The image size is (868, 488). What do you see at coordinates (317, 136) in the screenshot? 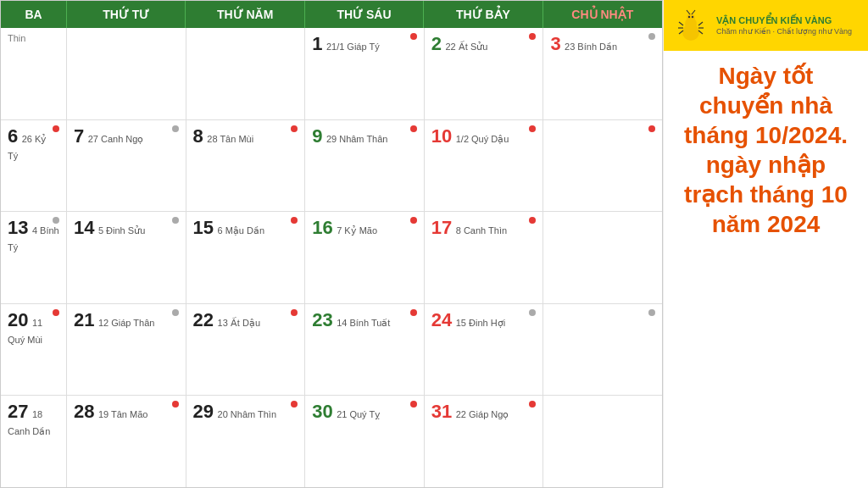
I see `day-num-fri-row2: 9` at bounding box center [317, 136].